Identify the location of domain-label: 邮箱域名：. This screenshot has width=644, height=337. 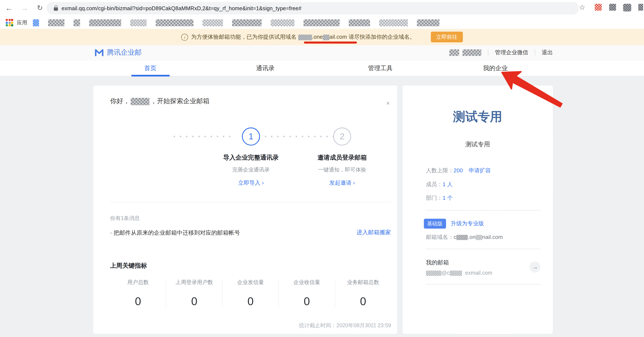
(440, 237).